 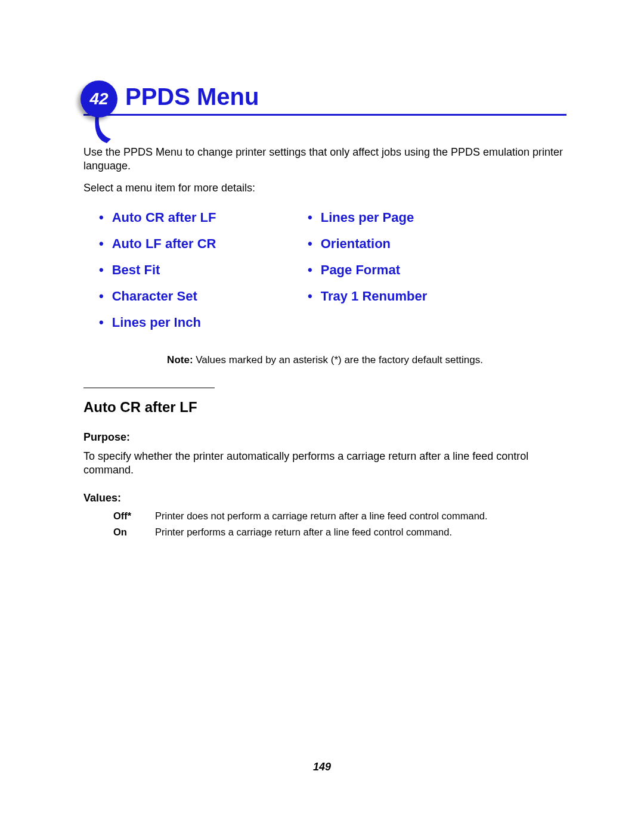 What do you see at coordinates (361, 516) in the screenshot?
I see `value-desc: Printer does not perform a carriage retu…` at bounding box center [361, 516].